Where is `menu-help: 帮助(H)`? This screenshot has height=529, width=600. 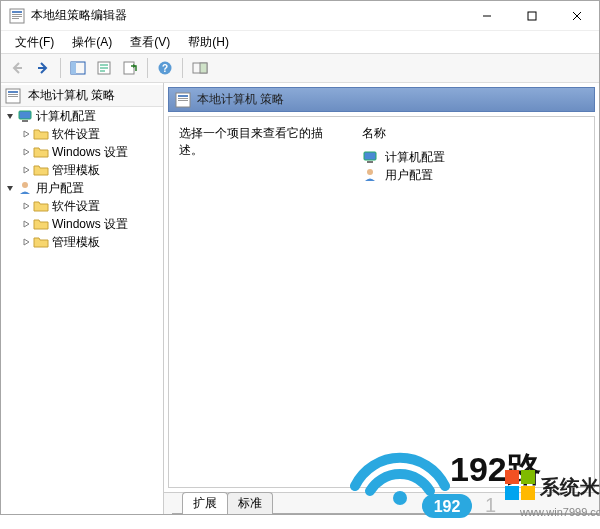 menu-help: 帮助(H) is located at coordinates (208, 42).